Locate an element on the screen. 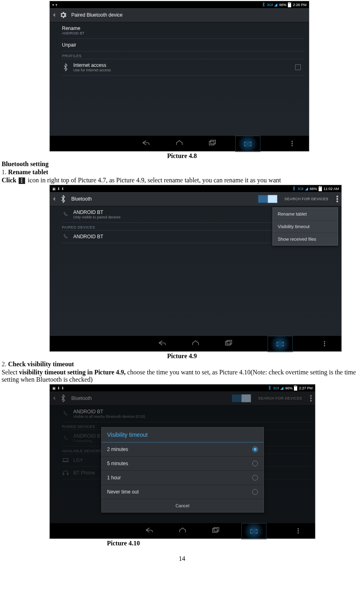  paired-device-row: ANDROID BT is located at coordinates (169, 237).